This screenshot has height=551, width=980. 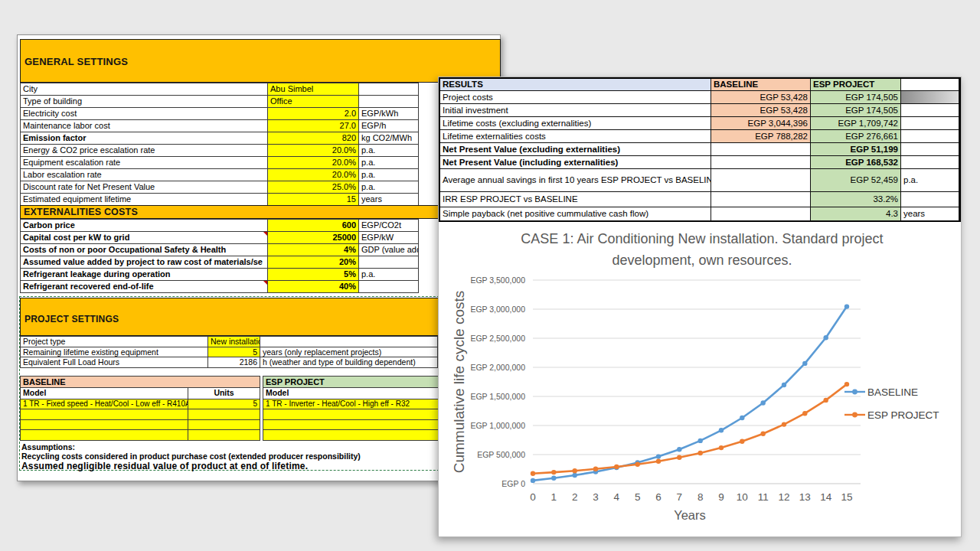 What do you see at coordinates (761, 124) in the screenshot?
I see `baseline-value-cell: EGP 3,044,396` at bounding box center [761, 124].